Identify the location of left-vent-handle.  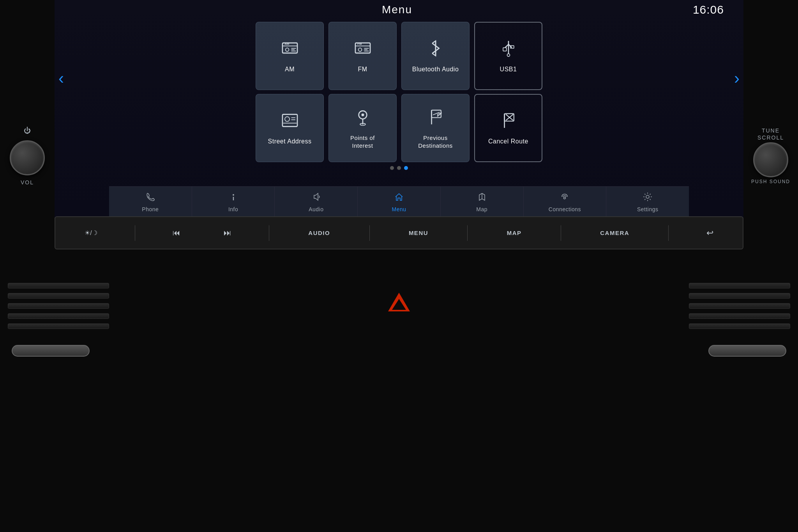
(51, 351).